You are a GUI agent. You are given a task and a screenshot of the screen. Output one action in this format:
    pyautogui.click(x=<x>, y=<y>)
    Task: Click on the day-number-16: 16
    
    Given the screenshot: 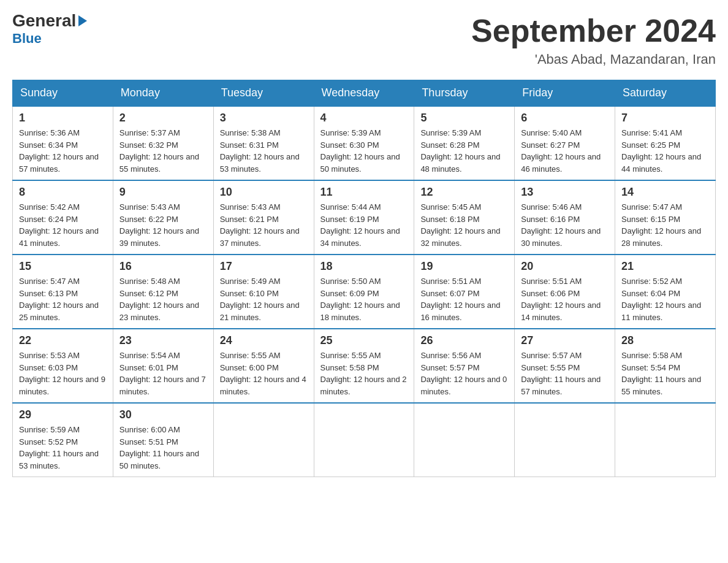 What is the action you would take?
    pyautogui.click(x=163, y=266)
    